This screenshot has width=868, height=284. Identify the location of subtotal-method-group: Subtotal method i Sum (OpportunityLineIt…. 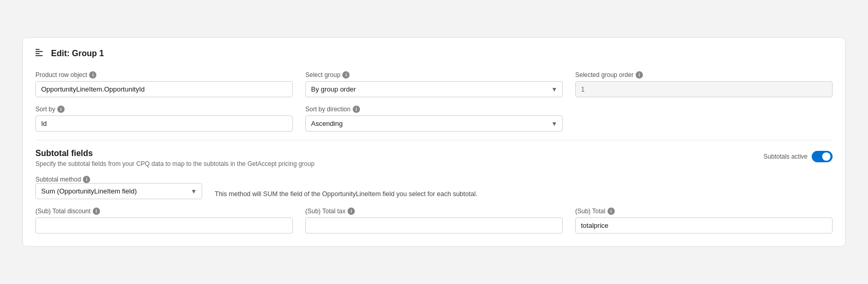
(119, 187).